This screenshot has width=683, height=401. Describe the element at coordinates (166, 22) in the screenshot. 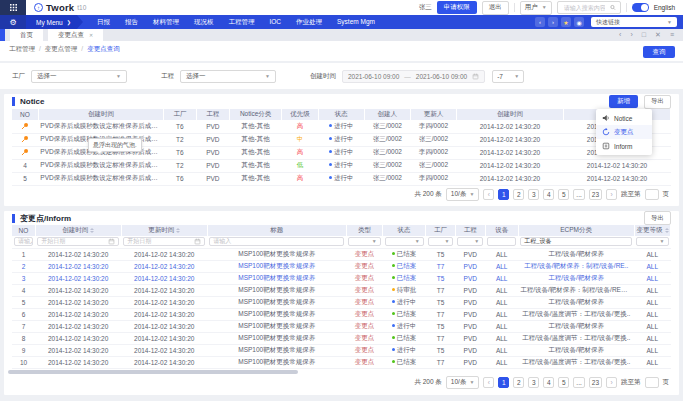

I see `nav-item-2: 材料管理` at that location.